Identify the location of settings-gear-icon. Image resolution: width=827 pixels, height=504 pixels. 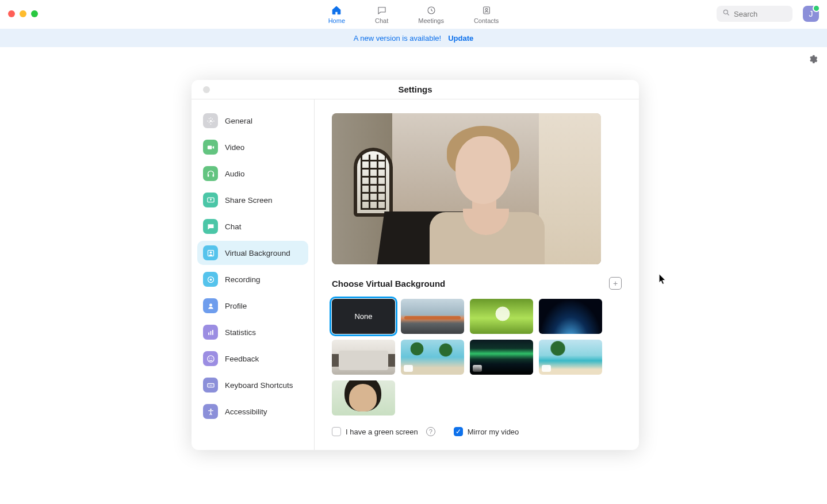
(813, 60).